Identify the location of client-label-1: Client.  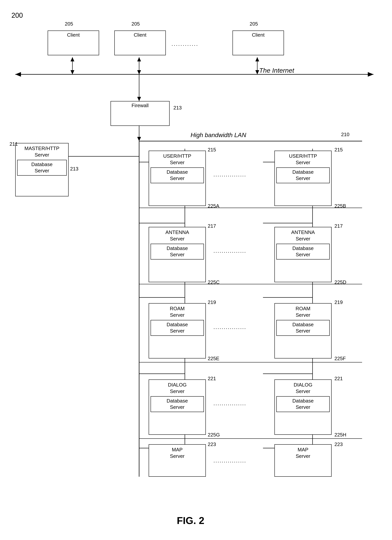
(73, 35).